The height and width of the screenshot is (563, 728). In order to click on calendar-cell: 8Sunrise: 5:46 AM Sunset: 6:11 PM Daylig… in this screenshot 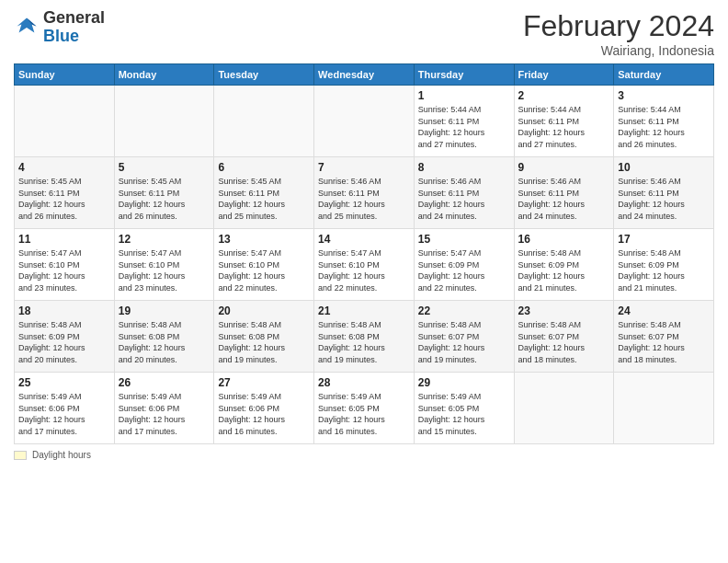, I will do `click(463, 193)`.